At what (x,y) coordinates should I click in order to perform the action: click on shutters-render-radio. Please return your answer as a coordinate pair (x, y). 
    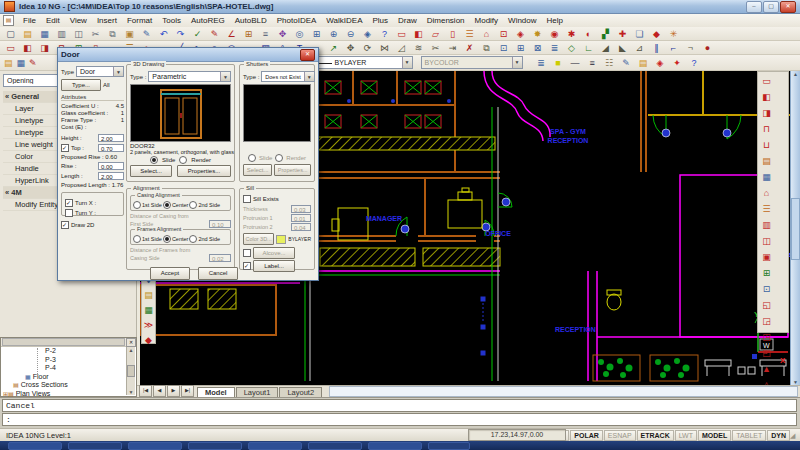
    Looking at the image, I should click on (279, 158).